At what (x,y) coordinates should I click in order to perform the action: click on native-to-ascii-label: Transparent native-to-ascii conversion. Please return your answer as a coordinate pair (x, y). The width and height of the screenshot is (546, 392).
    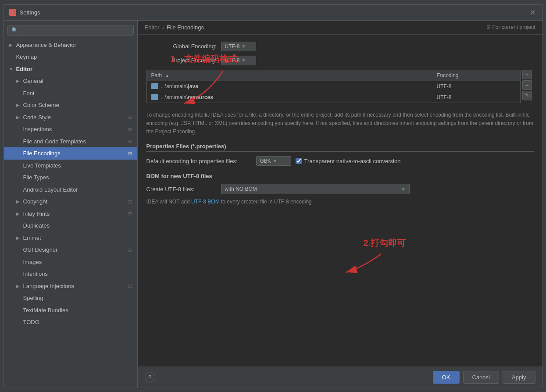
    Looking at the image, I should click on (353, 161).